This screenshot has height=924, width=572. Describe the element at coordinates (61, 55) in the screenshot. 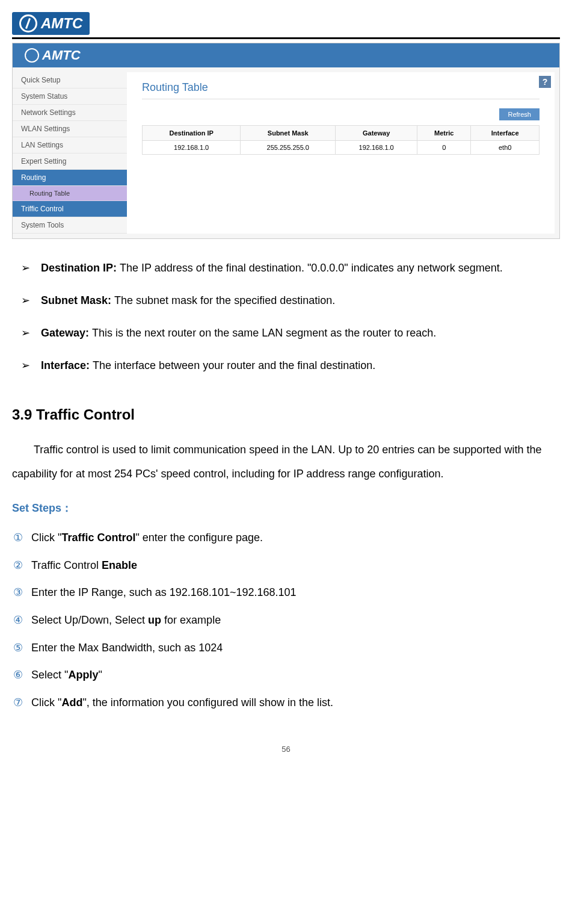

I see `ui-logo-text: AMTC` at that location.